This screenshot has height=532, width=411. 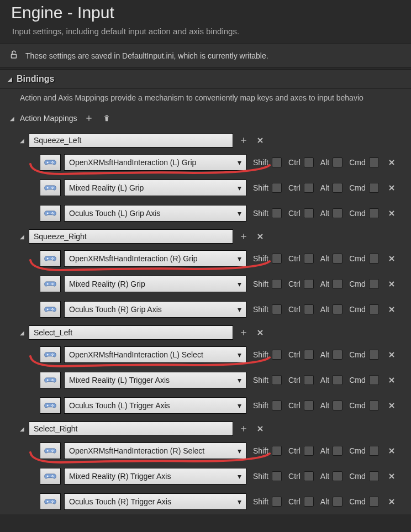 I want to click on key-selector: Mixed Reality (L) Grip▾, so click(x=155, y=188).